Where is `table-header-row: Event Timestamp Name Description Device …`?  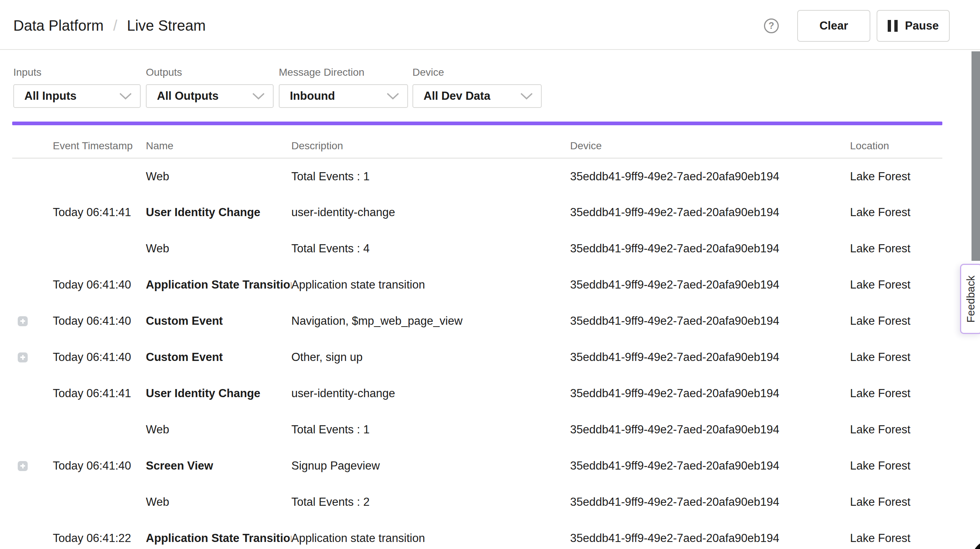
table-header-row: Event Timestamp Name Description Device … is located at coordinates (477, 142).